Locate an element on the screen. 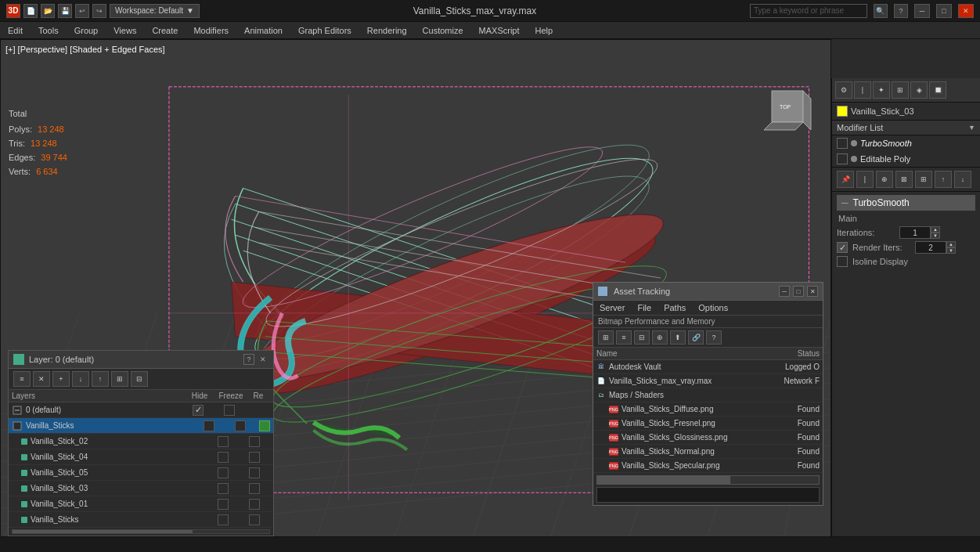 Image resolution: width=980 pixels, height=552 pixels. layer-default-hide: ✓ is located at coordinates (198, 410).